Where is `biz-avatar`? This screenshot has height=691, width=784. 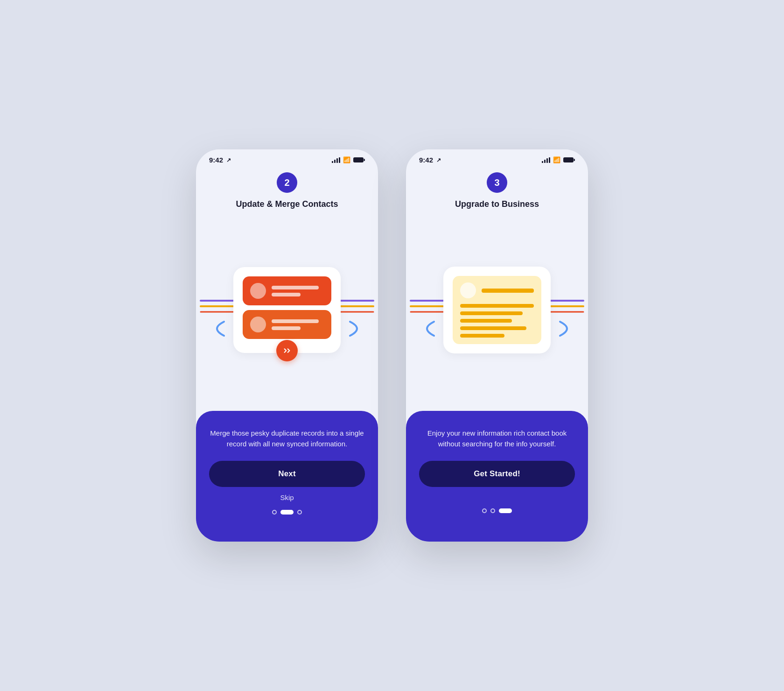
biz-avatar is located at coordinates (468, 290).